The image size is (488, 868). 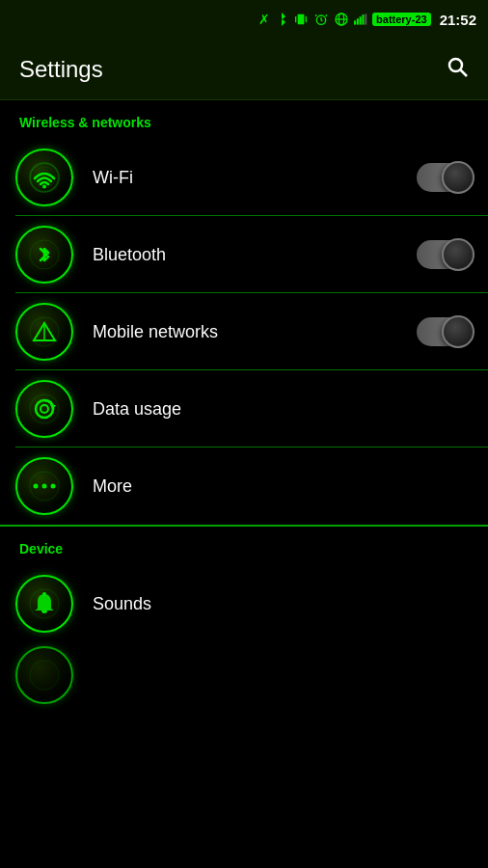 What do you see at coordinates (44, 486) in the screenshot?
I see `more-icon` at bounding box center [44, 486].